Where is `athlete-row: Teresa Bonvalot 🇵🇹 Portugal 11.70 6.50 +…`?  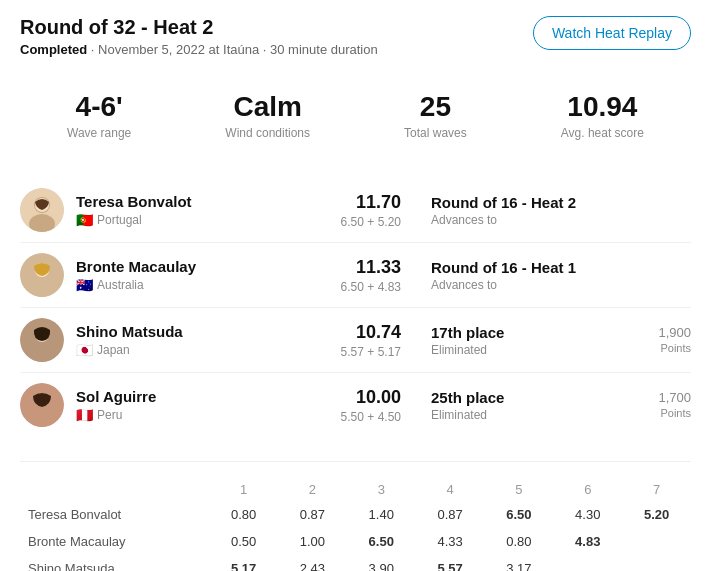 athlete-row: Teresa Bonvalot 🇵🇹 Portugal 11.70 6.50 +… is located at coordinates (356, 210).